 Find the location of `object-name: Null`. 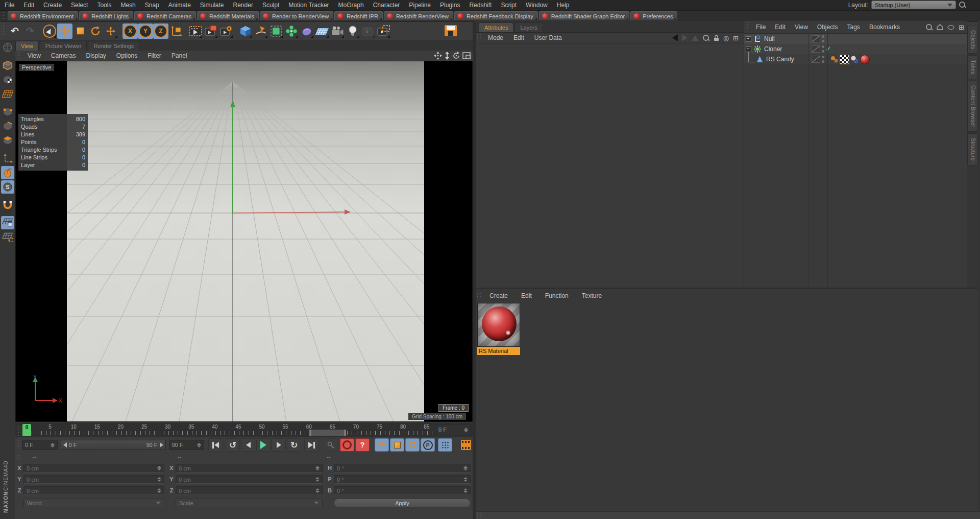

object-name: Null is located at coordinates (770, 39).